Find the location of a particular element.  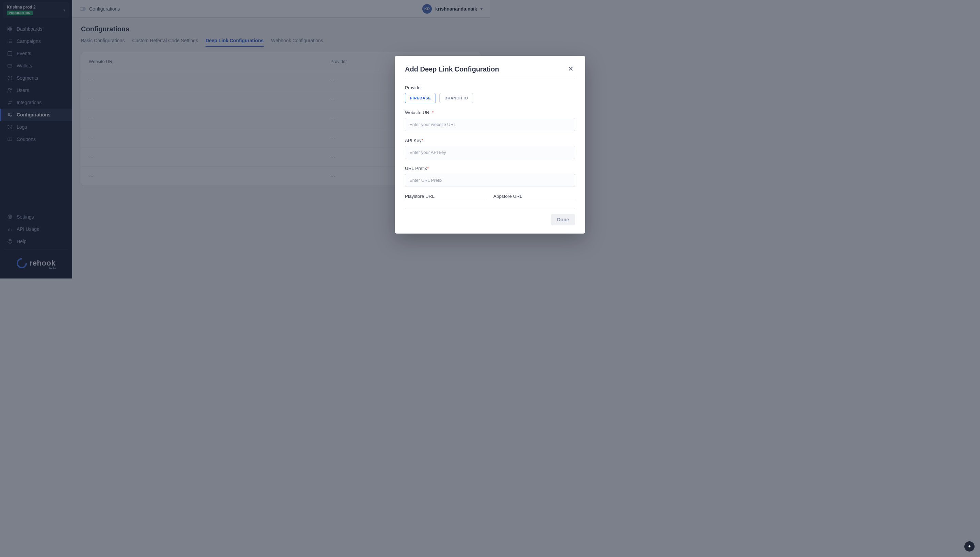

provider-branch-io: BRANCH IO is located at coordinates (456, 98).